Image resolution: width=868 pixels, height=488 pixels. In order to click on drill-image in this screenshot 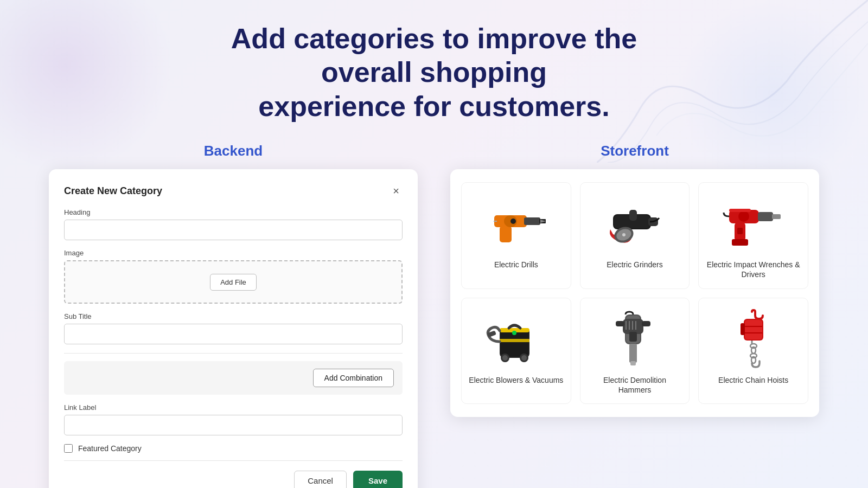, I will do `click(516, 223)`.